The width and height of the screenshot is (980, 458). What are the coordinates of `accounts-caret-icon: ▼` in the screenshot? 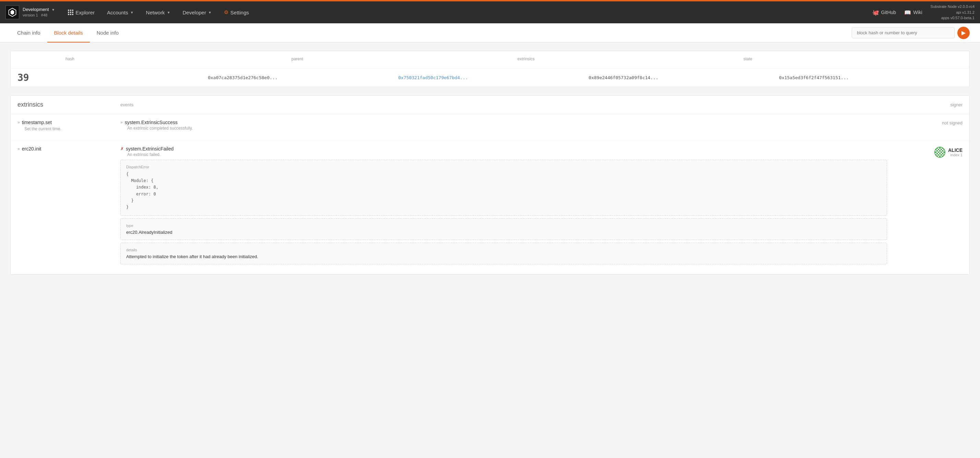 It's located at (132, 13).